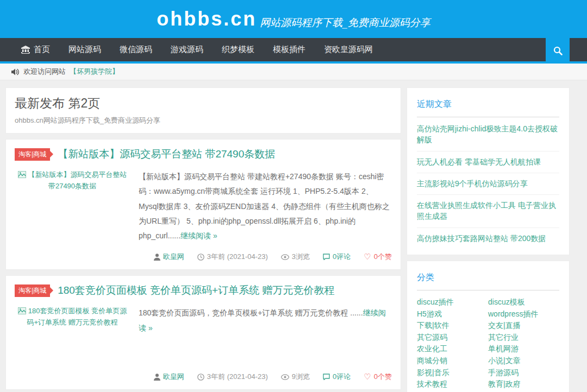 Image resolution: width=587 pixels, height=392 pixels. I want to click on nav-item-home: 首页, so click(36, 50).